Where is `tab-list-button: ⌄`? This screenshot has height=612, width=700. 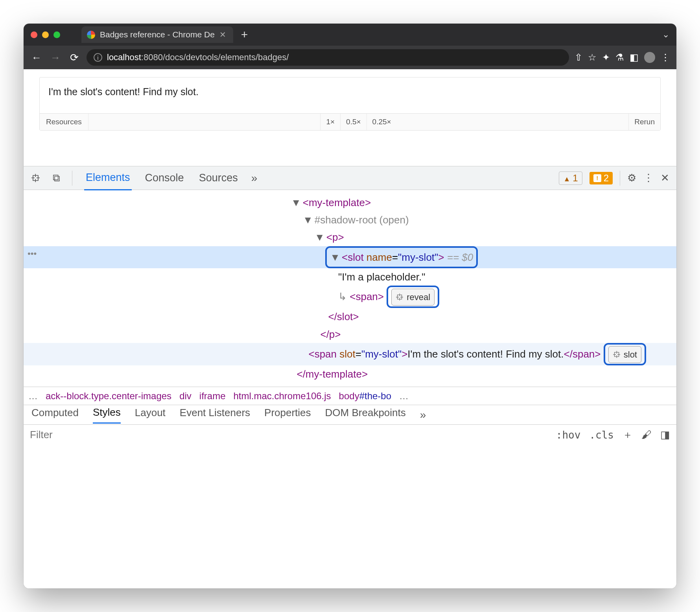 tab-list-button: ⌄ is located at coordinates (666, 35).